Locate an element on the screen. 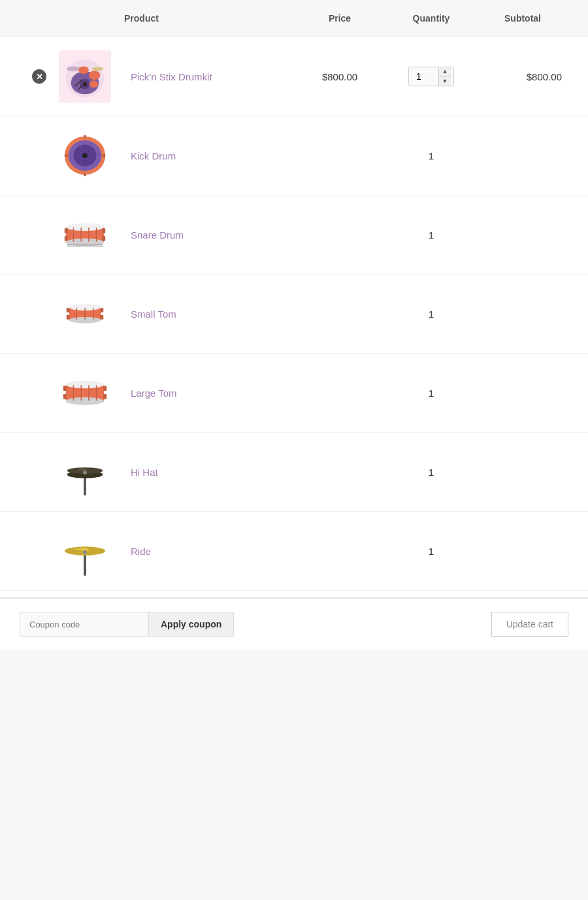  product-name-hihat: Hi Hat is located at coordinates (209, 472).